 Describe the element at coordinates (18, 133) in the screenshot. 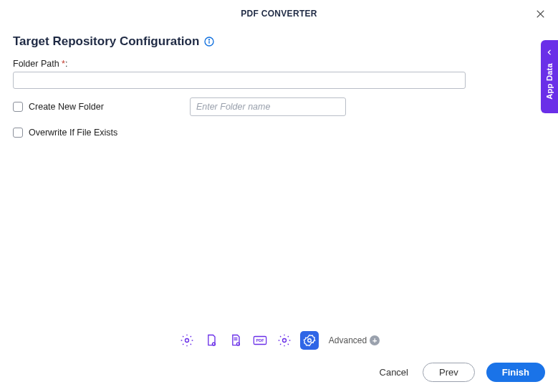

I see `overwrite-checkbox` at that location.